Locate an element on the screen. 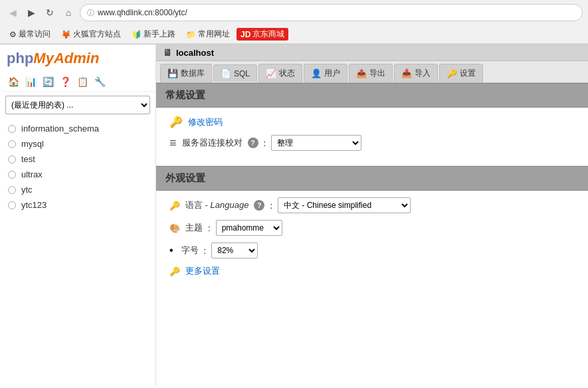  tab-sql-label: SQL is located at coordinates (242, 74).